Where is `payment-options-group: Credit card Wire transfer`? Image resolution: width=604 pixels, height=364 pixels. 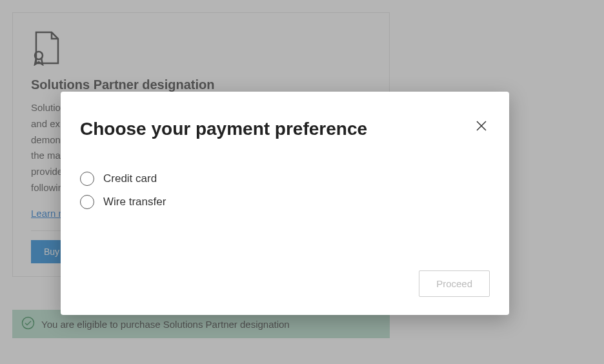
payment-options-group: Credit card Wire transfer is located at coordinates (285, 190).